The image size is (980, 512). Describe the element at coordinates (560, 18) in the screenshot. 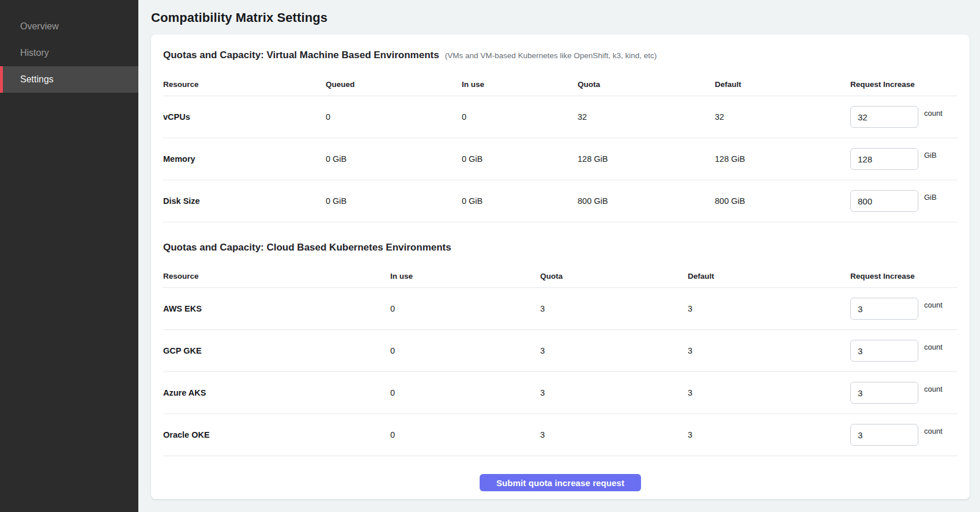

I see `page-title: Compatibility Matrix Settings` at that location.